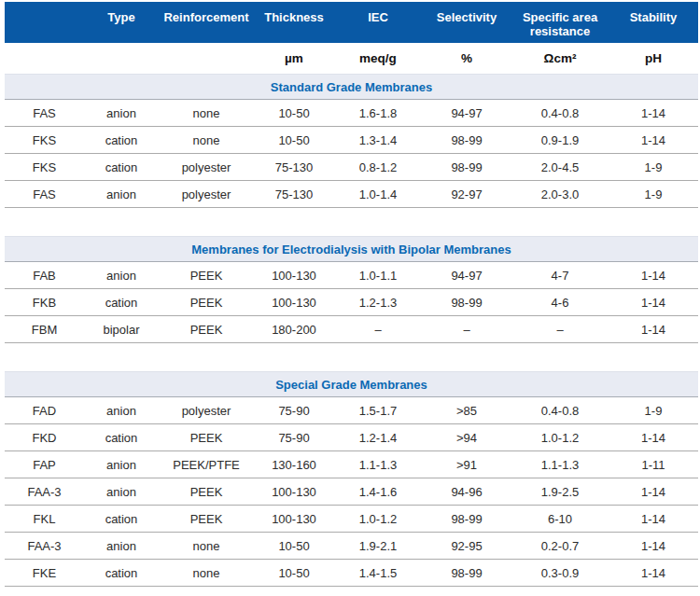 The width and height of the screenshot is (700, 596). What do you see at coordinates (560, 59) in the screenshot?
I see `unit-resistance: Ωcm²` at bounding box center [560, 59].